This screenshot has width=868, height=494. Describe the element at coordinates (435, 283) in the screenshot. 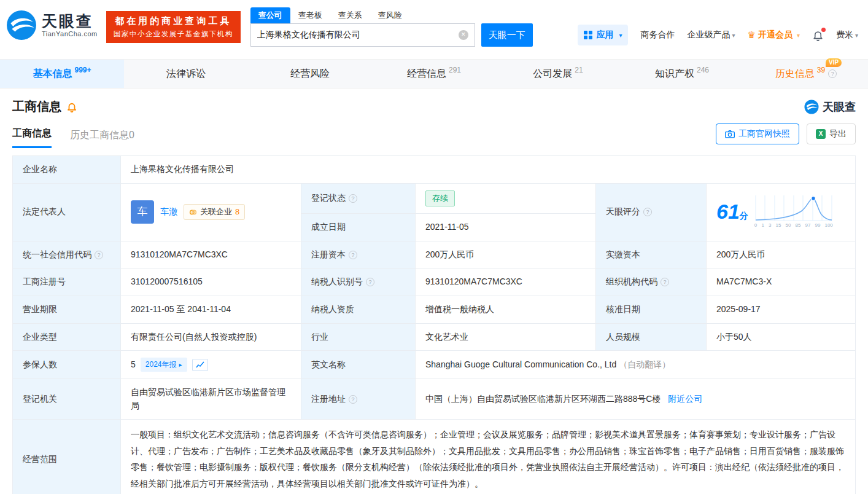

I see `table-row: 工商注册号 310120007516105 纳税人识别号? 91310120MA…` at that location.